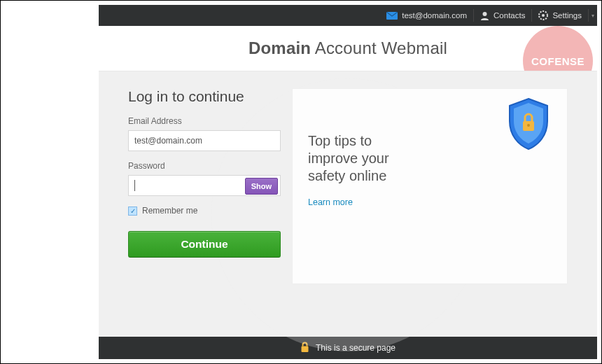  Describe the element at coordinates (330, 202) in the screenshot. I see `learn-more-link: Learn more` at that location.